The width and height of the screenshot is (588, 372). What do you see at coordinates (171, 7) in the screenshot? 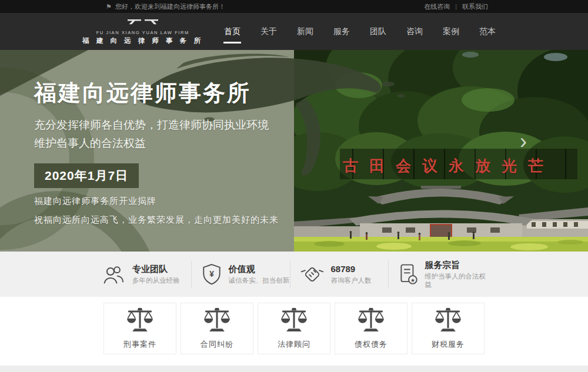
I see `welcome-text: 您好，欢迎来到福建向远律师事务所！` at bounding box center [171, 7].